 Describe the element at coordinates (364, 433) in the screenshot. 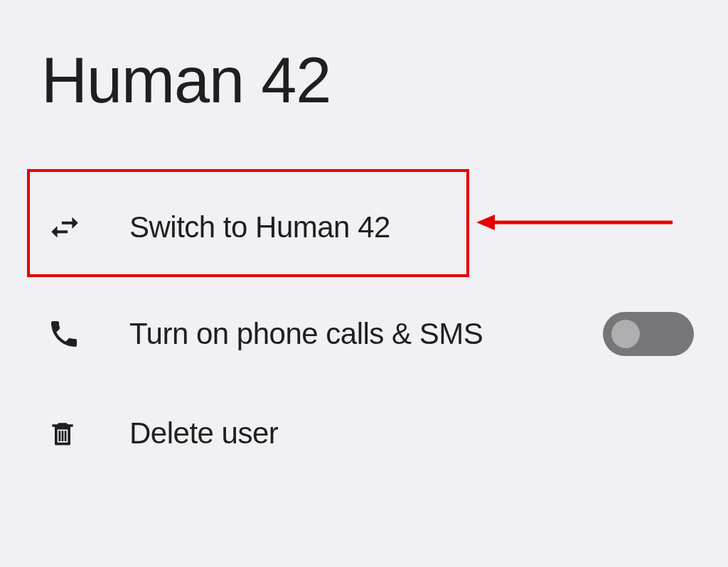

I see `delete-user-item: Delete user` at that location.